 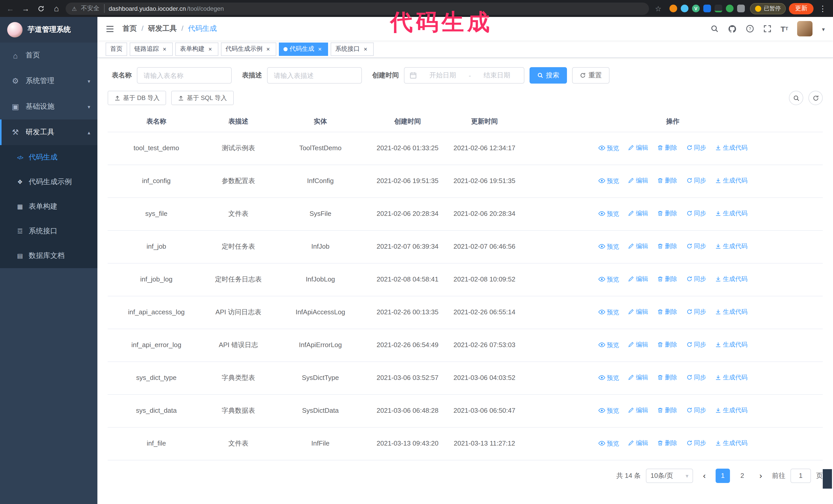 What do you see at coordinates (805, 29) in the screenshot?
I see `user-avatar` at bounding box center [805, 29].